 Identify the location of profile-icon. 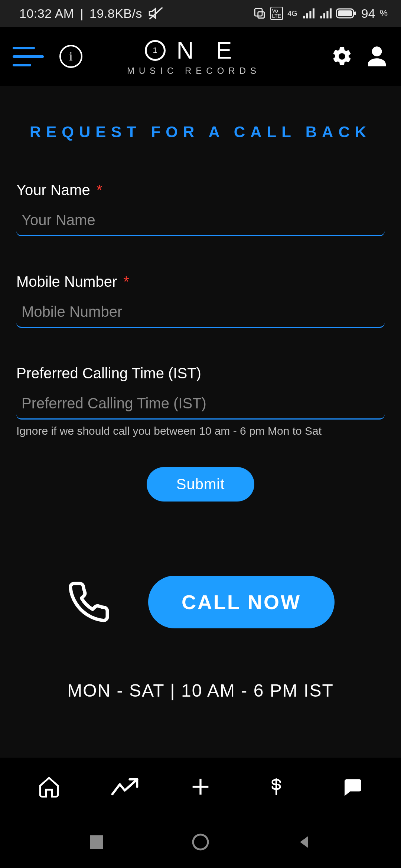
(377, 56).